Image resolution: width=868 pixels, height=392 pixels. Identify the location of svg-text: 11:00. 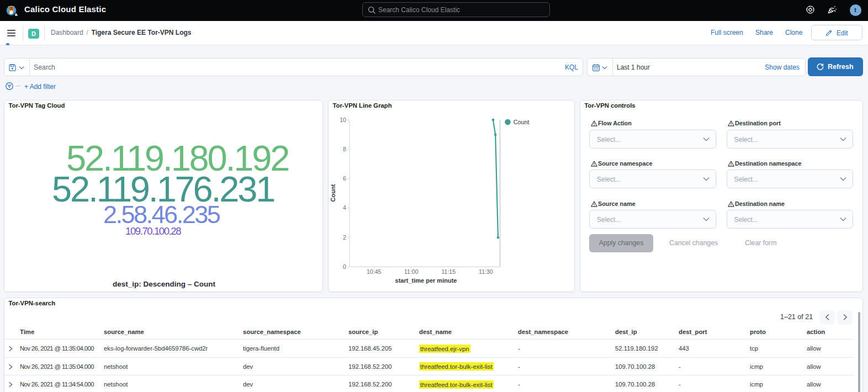
(411, 272).